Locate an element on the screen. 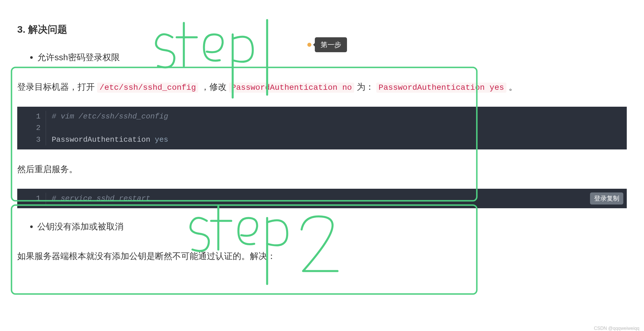 The width and height of the screenshot is (644, 331). text-fragment: 登录目标机器，打开 is located at coordinates (57, 87).